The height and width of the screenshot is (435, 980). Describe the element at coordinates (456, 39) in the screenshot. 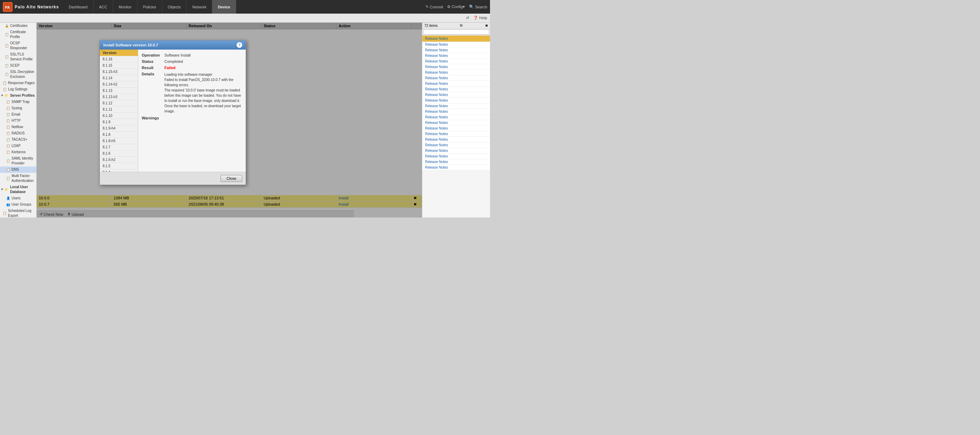

I see `release-notes-highlighted: Release Notes` at that location.